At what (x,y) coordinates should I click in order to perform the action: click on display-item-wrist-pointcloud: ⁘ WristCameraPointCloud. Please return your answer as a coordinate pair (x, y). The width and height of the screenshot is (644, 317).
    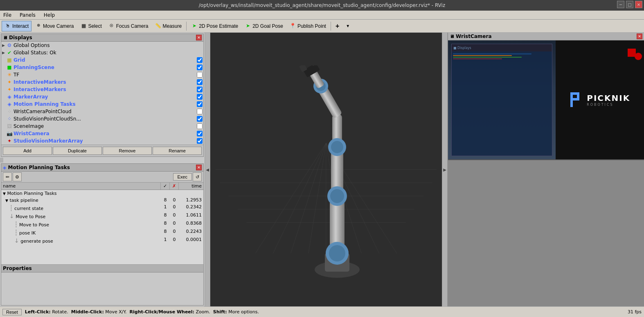
    Looking at the image, I should click on (102, 112).